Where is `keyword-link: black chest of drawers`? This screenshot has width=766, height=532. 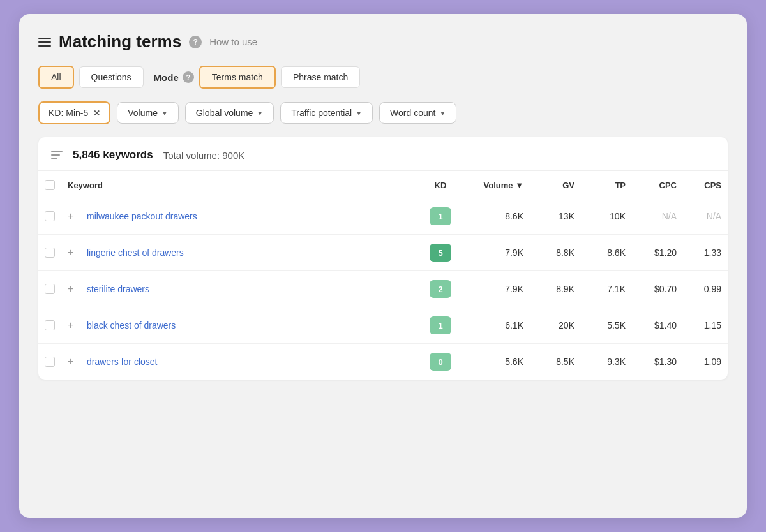 keyword-link: black chest of drawers is located at coordinates (131, 325).